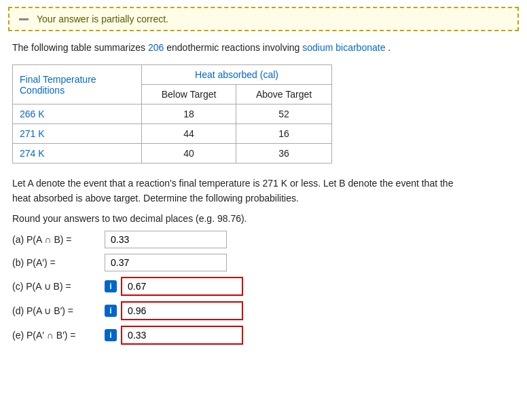 The height and width of the screenshot is (420, 527). I want to click on table-cell-below: 18, so click(189, 114).